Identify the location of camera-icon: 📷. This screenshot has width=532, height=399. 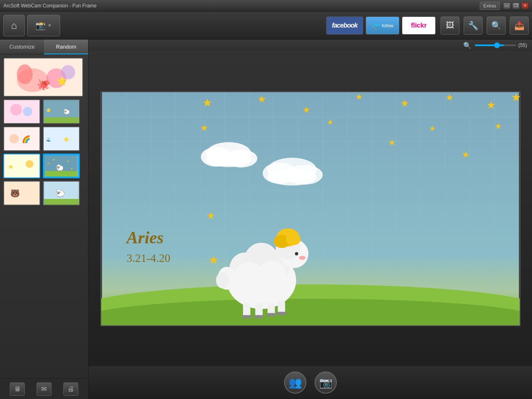
(326, 383).